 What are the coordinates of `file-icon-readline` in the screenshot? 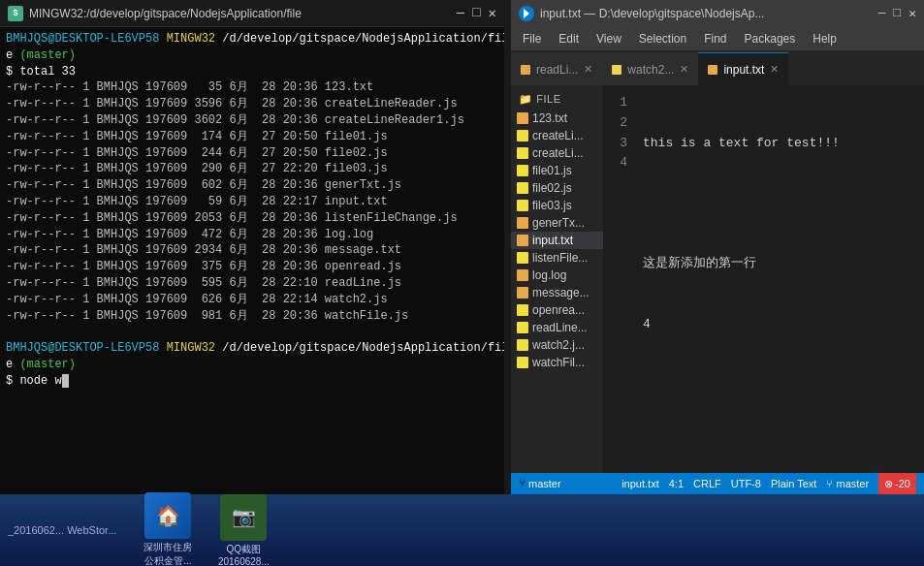 It's located at (523, 328).